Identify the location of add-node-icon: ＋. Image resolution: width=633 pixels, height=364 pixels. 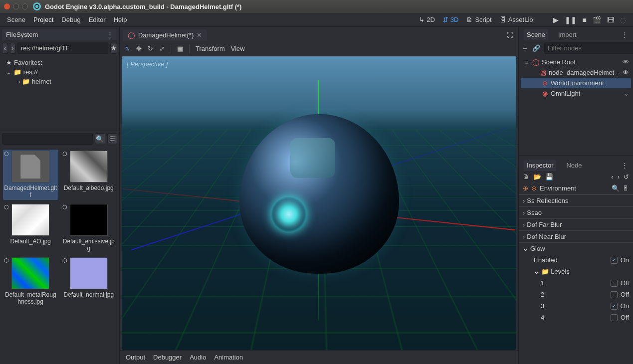
(525, 48).